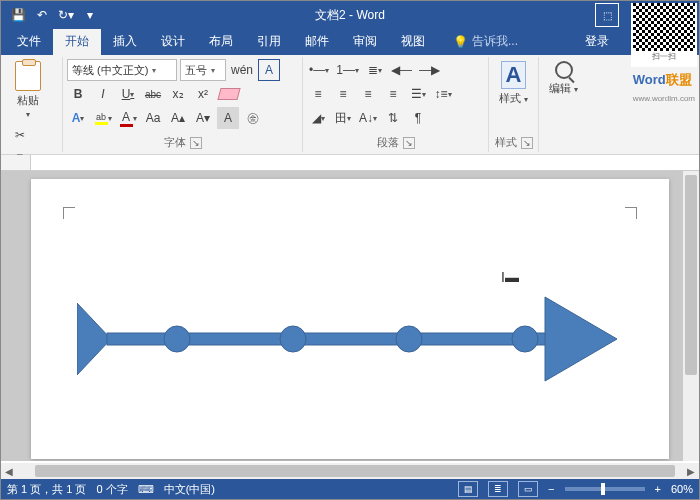 The height and width of the screenshot is (500, 700). What do you see at coordinates (196, 143) in the screenshot?
I see `font-launcher: ↘` at bounding box center [196, 143].